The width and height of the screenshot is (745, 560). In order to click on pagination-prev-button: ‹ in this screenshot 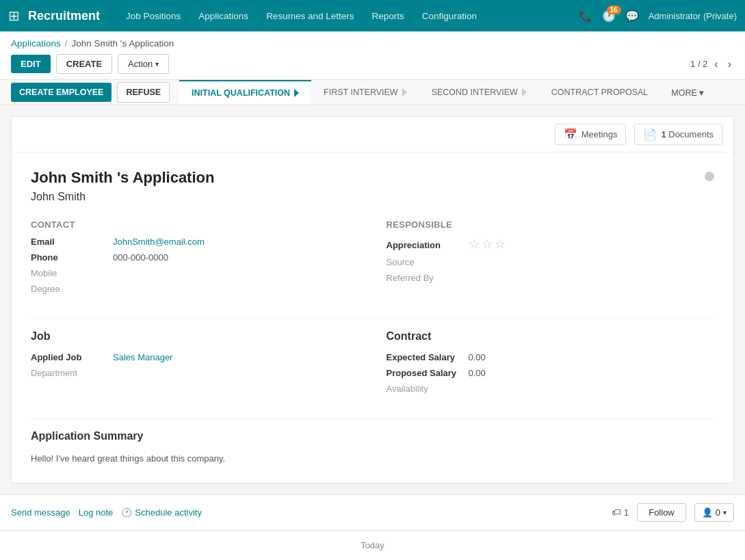, I will do `click(716, 64)`.